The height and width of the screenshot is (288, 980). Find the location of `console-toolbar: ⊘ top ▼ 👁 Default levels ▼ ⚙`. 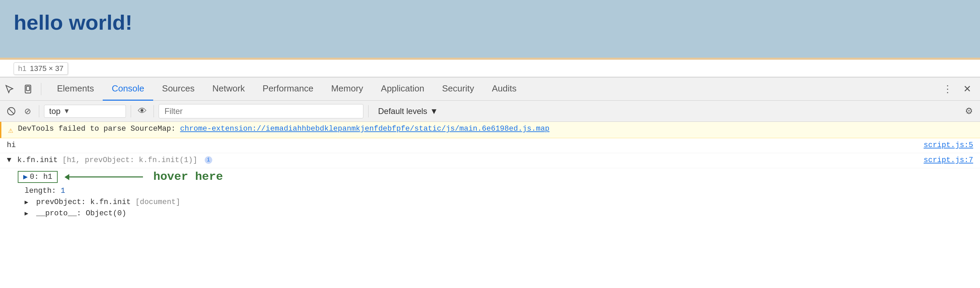

console-toolbar: ⊘ top ▼ 👁 Default levels ▼ ⚙ is located at coordinates (490, 111).